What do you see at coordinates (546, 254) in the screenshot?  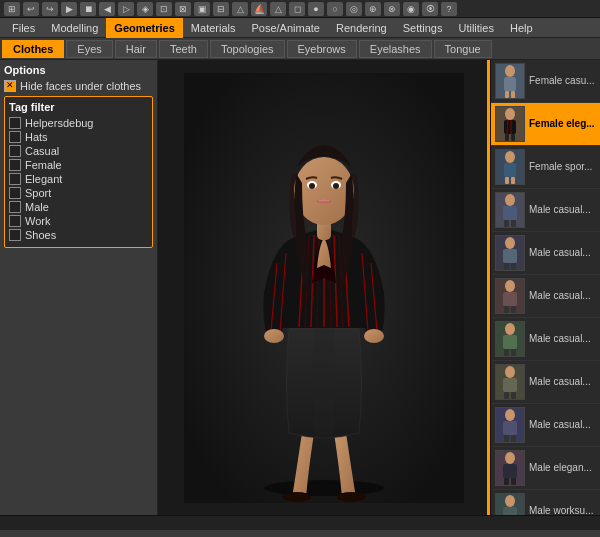 I see `thumb-male-casu-2: Male casual...` at bounding box center [546, 254].